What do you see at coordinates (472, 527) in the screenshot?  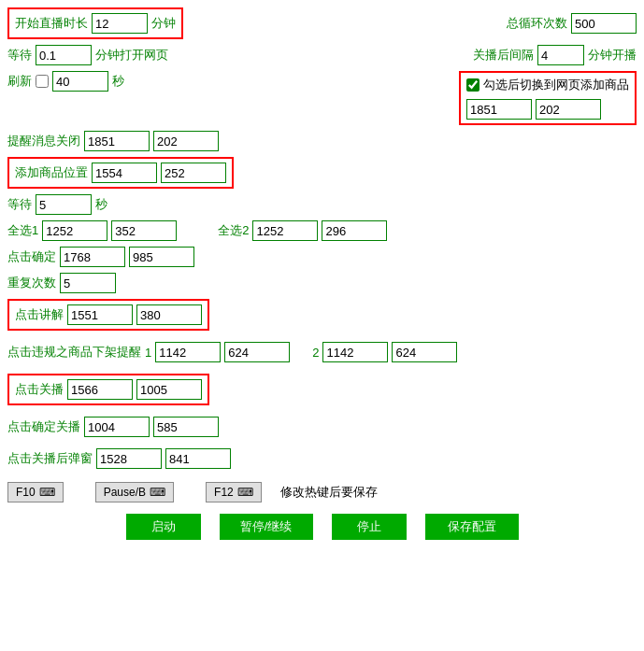 I see `save-button: 保存配置` at bounding box center [472, 527].